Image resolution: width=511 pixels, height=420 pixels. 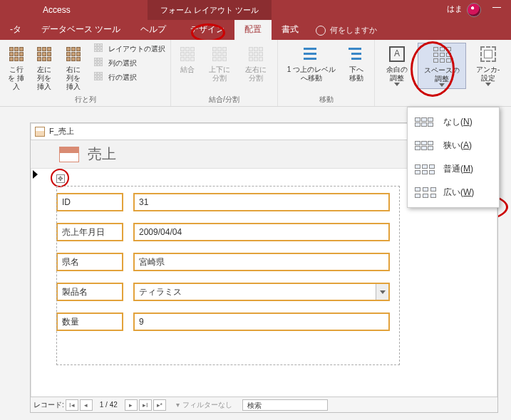 I want to click on group-label-move: 移動, so click(x=326, y=99).